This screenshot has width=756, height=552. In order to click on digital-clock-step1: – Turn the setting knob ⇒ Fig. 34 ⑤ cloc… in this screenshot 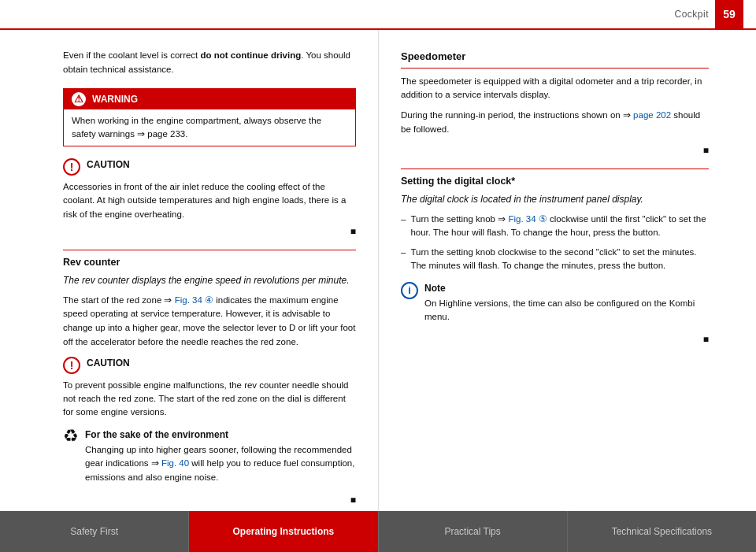, I will do `click(554, 227)`.